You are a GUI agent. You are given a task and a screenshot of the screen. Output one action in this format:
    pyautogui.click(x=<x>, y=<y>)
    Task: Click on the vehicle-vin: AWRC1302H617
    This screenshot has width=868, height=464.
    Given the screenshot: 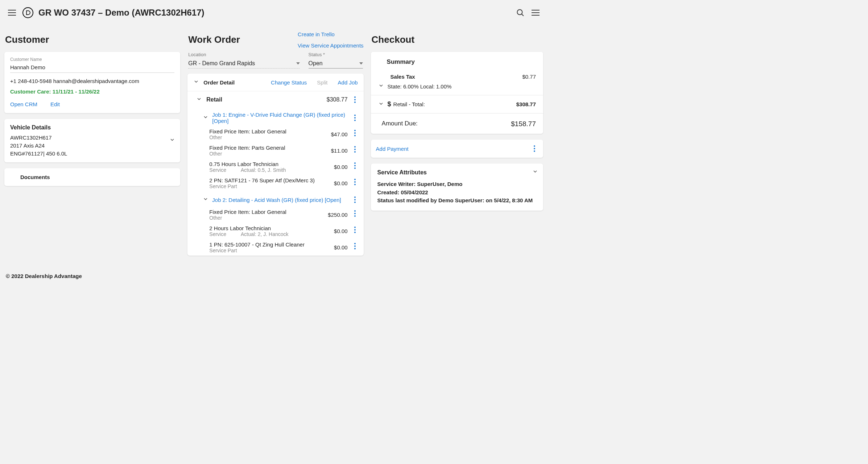 What is the action you would take?
    pyautogui.click(x=92, y=138)
    